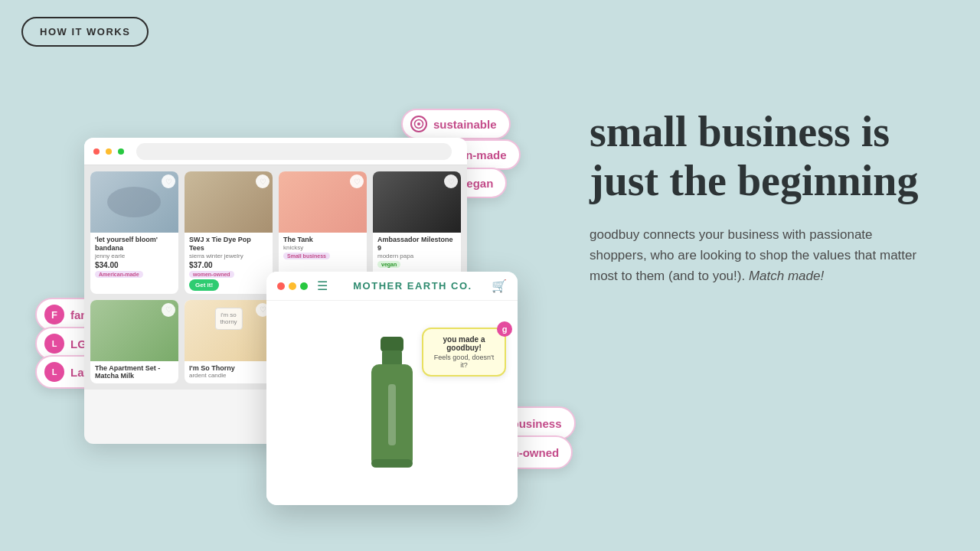  Describe the element at coordinates (754, 197) in the screenshot. I see `right-text-section: small business is just the beginning goo…` at that location.